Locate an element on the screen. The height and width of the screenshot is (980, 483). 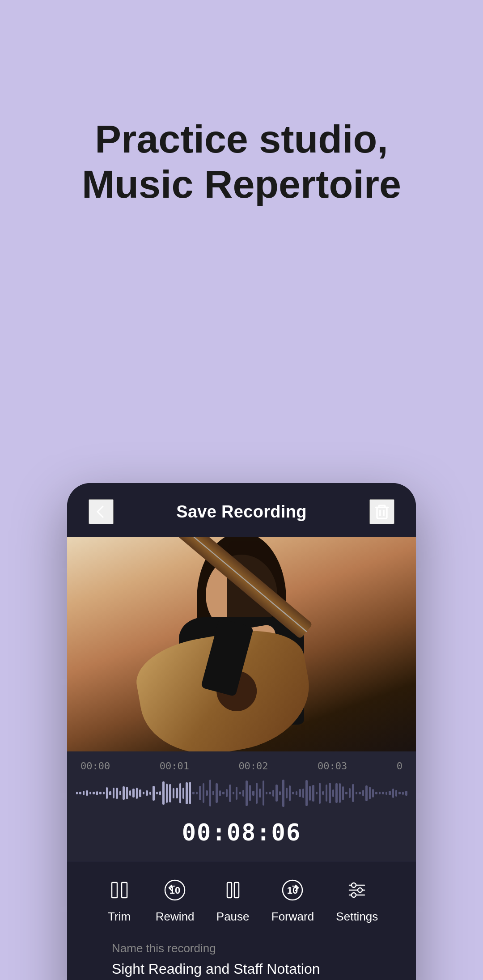
back-button is located at coordinates (101, 512).